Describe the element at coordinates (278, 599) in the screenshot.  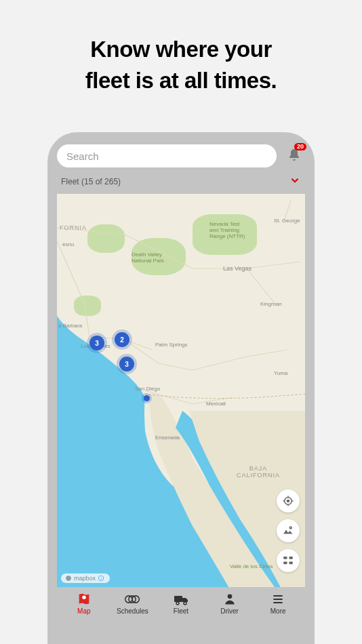
I see `menu-icon` at that location.